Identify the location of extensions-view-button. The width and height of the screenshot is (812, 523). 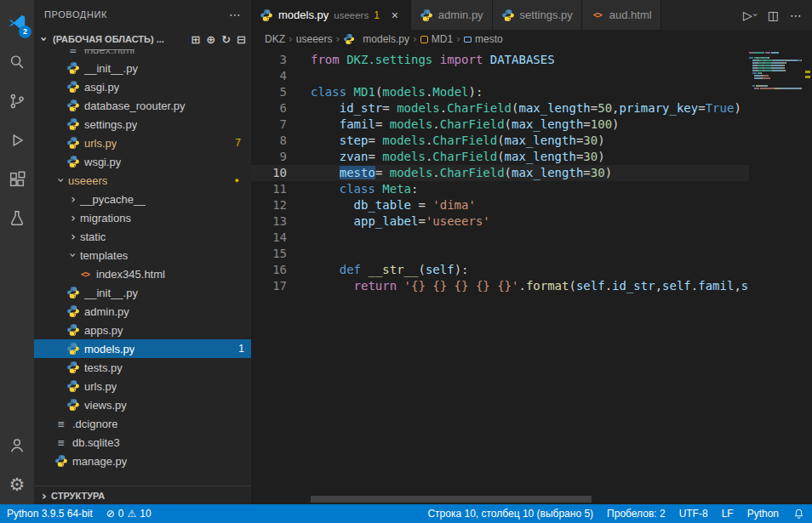
(17, 179).